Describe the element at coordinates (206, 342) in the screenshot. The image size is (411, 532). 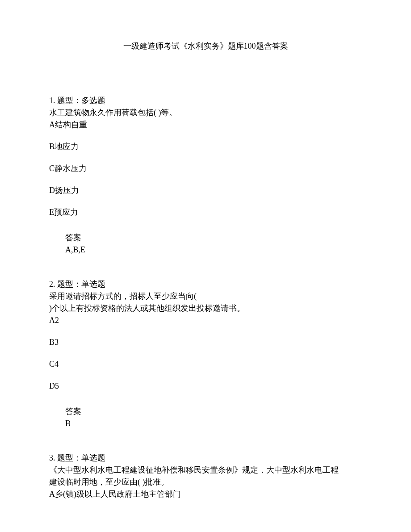
I see `option-b: B3` at that location.